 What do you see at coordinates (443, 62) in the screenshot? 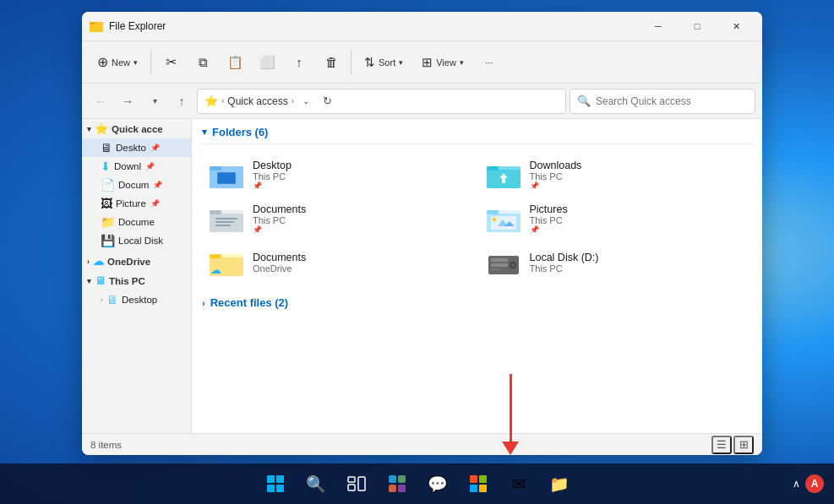
I see `view-button: ⊞ View ▾` at bounding box center [443, 62].